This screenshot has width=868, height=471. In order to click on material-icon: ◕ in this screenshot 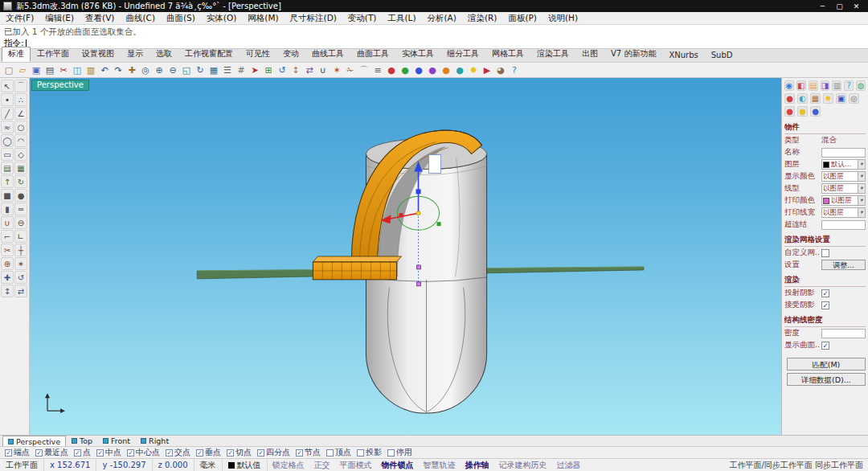, I will do `click(501, 70)`.